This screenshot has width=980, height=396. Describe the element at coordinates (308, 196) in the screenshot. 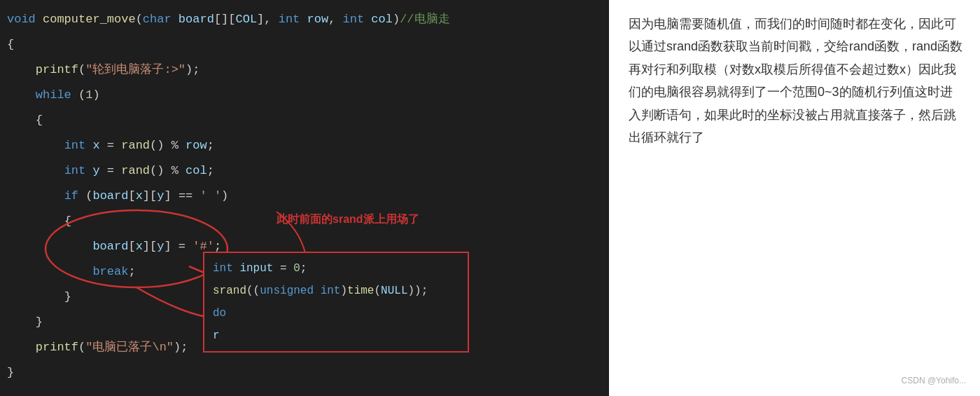

I see `code-line-7: if (board[x][y] == ' ')` at that location.